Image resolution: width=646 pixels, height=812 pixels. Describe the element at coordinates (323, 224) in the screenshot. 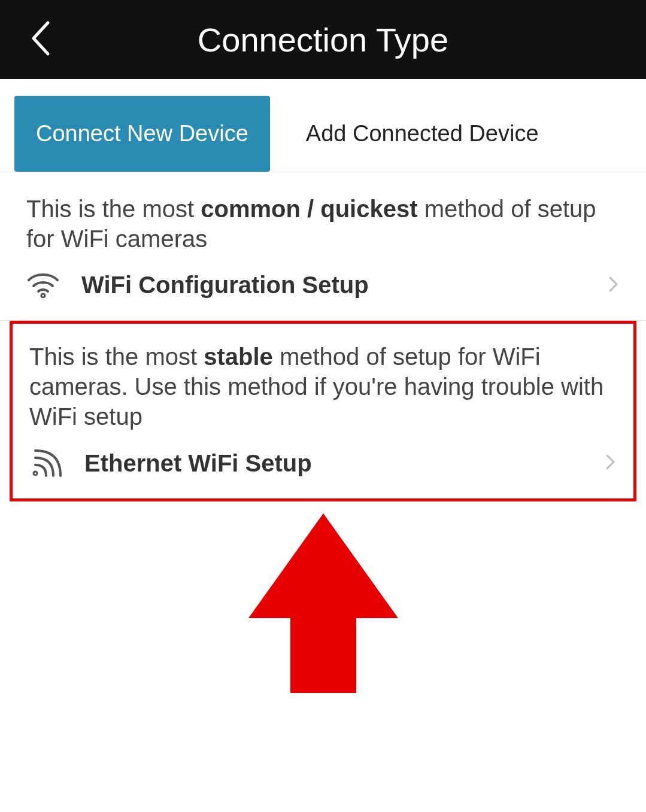

I see `wifi-config-description: This is the most common / quickest metho…` at that location.